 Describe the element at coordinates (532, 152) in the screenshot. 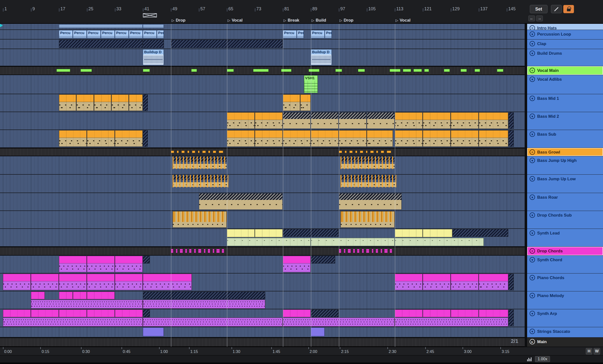

I see `track-group-icon: ≡` at that location.